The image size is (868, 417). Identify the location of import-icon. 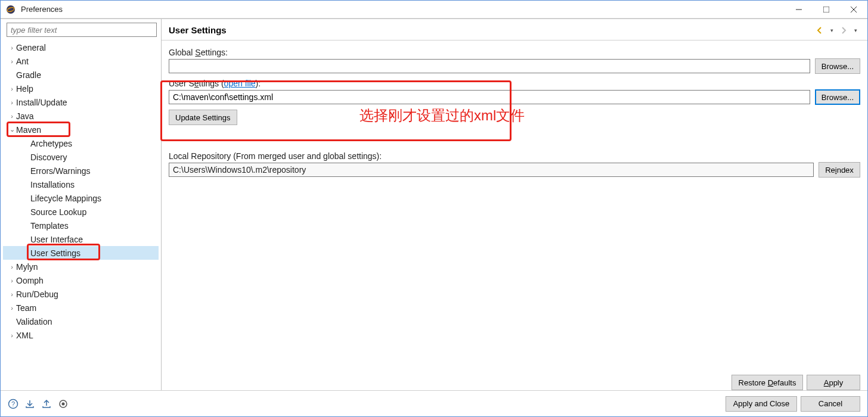
(30, 404).